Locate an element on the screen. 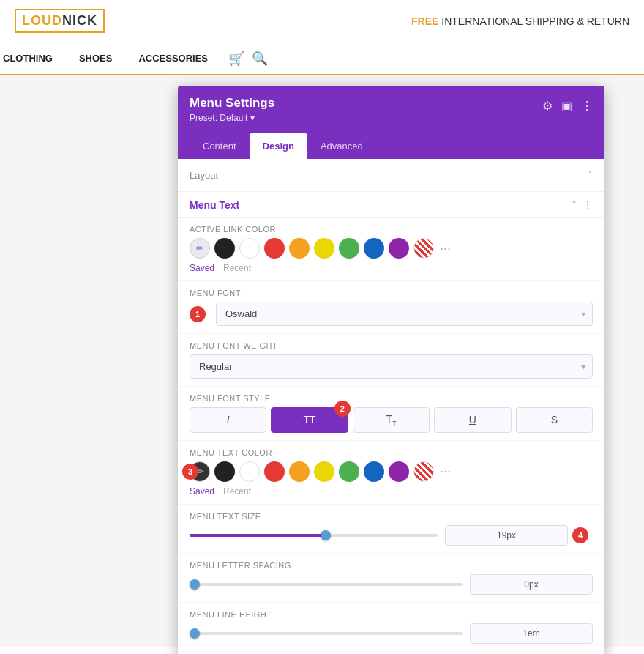  more-icon: ⋮ is located at coordinates (587, 105).